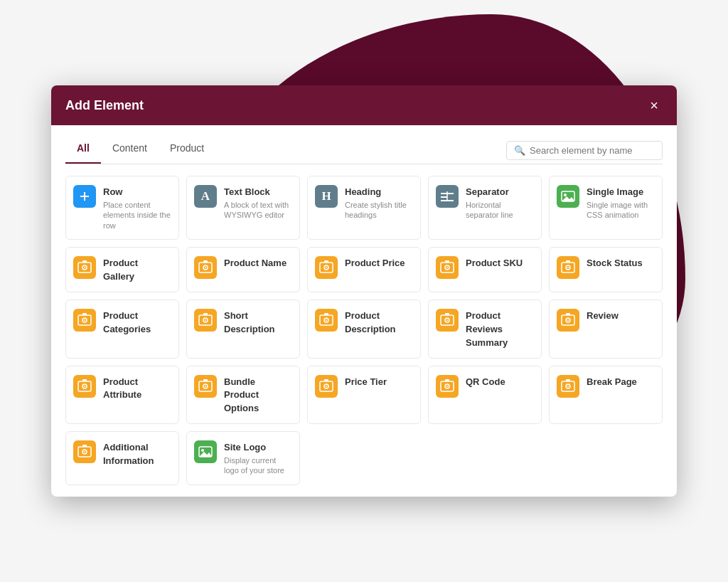 This screenshot has width=728, height=582. What do you see at coordinates (621, 316) in the screenshot?
I see `element-text: Review` at bounding box center [621, 316].